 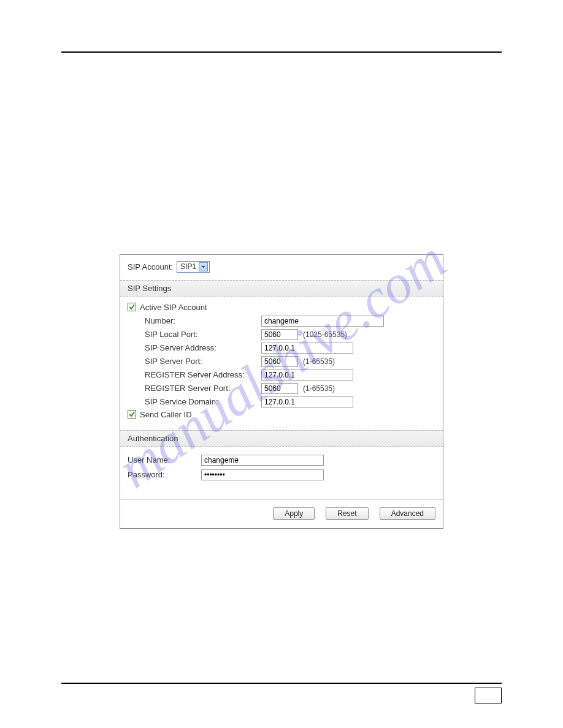 What do you see at coordinates (193, 267) in the screenshot?
I see `sip-account-select: SIP1` at bounding box center [193, 267].